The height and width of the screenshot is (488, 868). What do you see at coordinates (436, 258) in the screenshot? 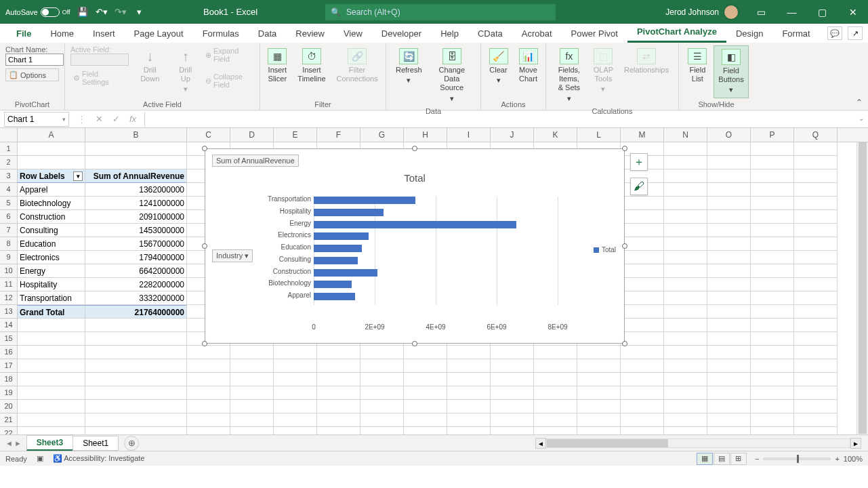
I see `plot-area: 02E+094E+096E+098E+09TransportationHospi…` at bounding box center [436, 258].